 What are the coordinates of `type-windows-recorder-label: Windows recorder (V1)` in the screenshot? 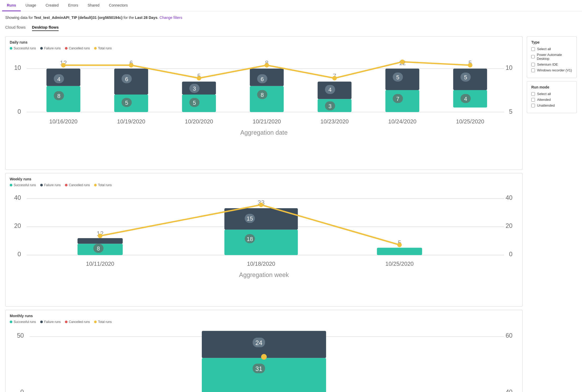 It's located at (554, 70).